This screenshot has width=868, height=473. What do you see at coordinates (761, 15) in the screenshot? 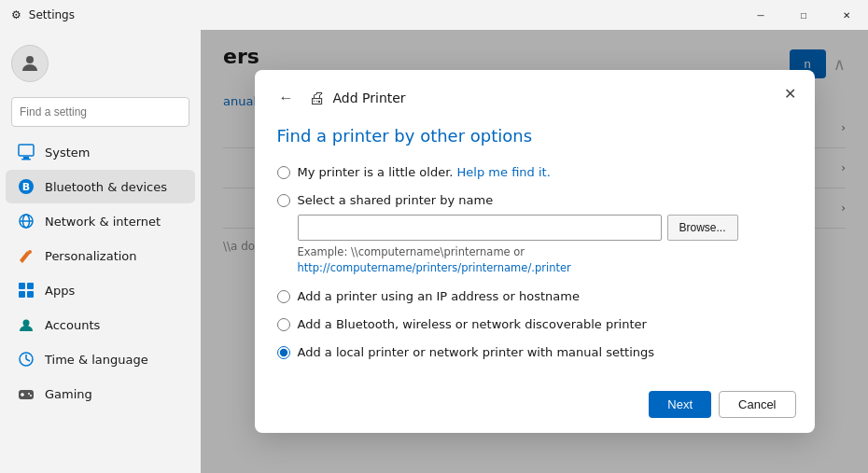
I see `minimize-button: ─` at bounding box center [761, 15].